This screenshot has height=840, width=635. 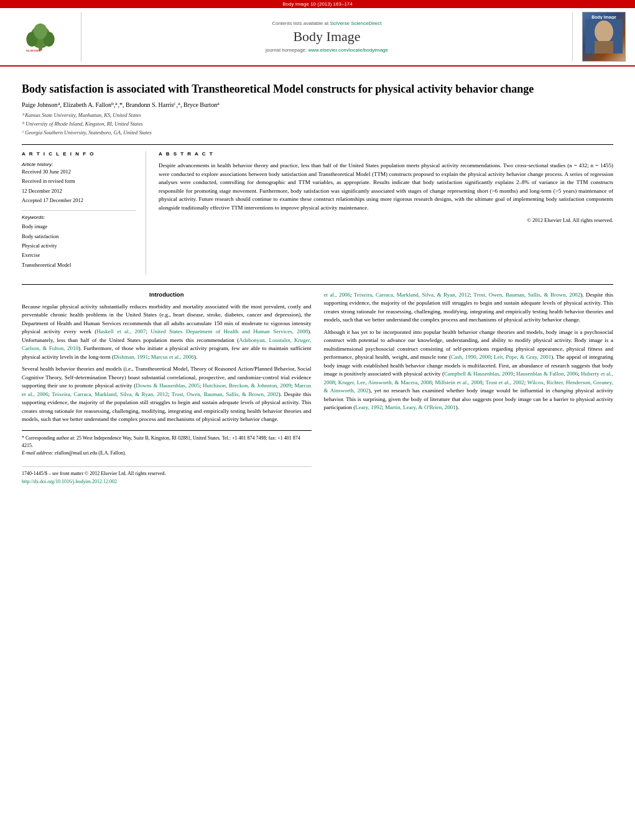 What do you see at coordinates (167, 476) in the screenshot?
I see `footer-bar: 1740-1445/$ – see front matter © 2012 El…` at bounding box center [167, 476].